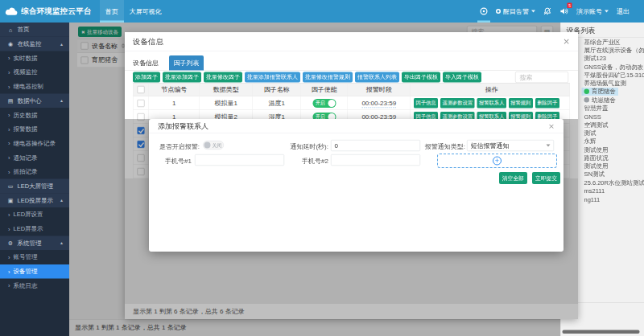 This screenshot has height=336, width=644. Describe the element at coordinates (498, 11) in the screenshot. I see `alert-style-icon` at that location.